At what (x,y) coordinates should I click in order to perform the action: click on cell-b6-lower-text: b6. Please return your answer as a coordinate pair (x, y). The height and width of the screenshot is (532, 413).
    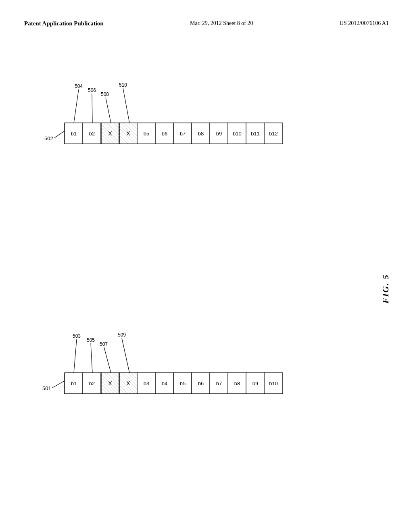
    Looking at the image, I should click on (201, 384).